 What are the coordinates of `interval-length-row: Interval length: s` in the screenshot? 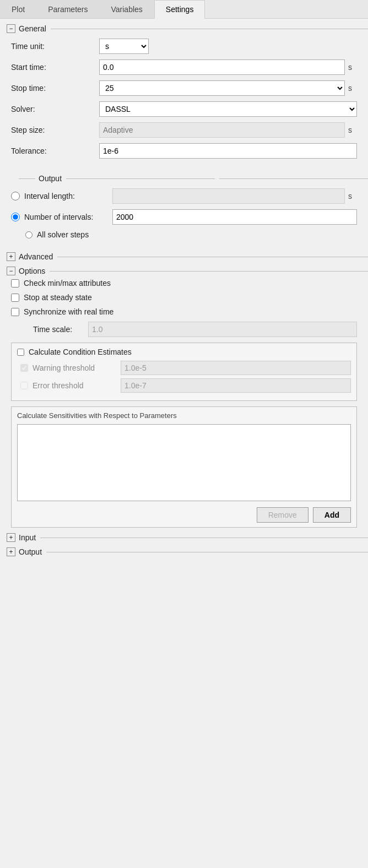 It's located at (184, 196).